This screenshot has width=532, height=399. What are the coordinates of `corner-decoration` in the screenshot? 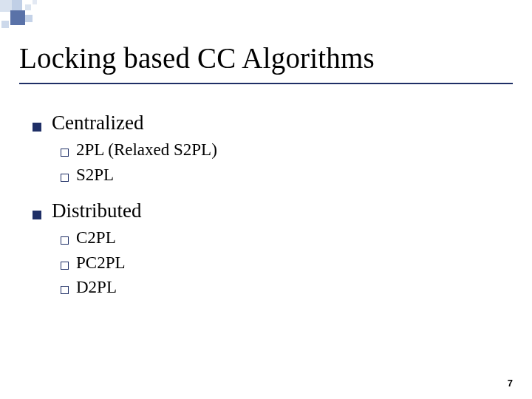 It's located at (44, 15).